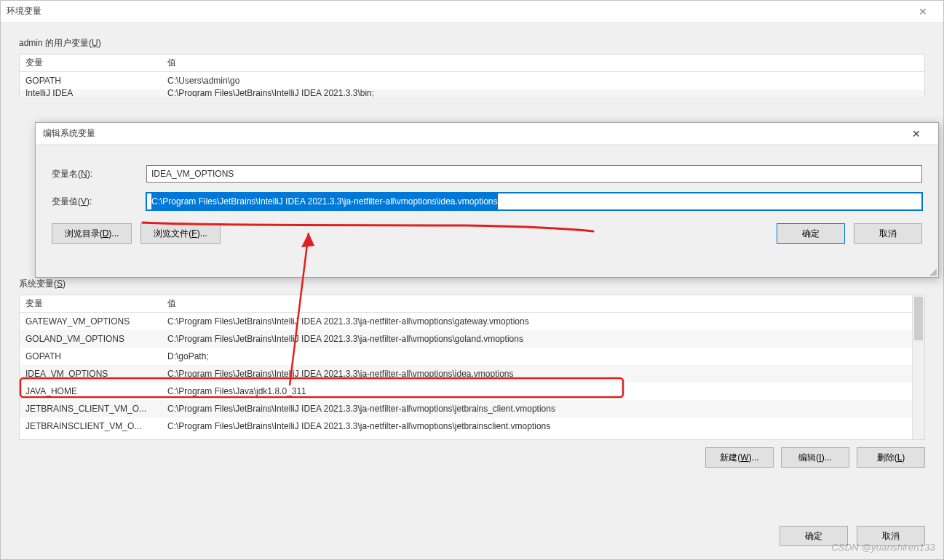 The image size is (944, 560). What do you see at coordinates (181, 233) in the screenshot?
I see `browse-file-button: 浏览文件(F)...` at bounding box center [181, 233].